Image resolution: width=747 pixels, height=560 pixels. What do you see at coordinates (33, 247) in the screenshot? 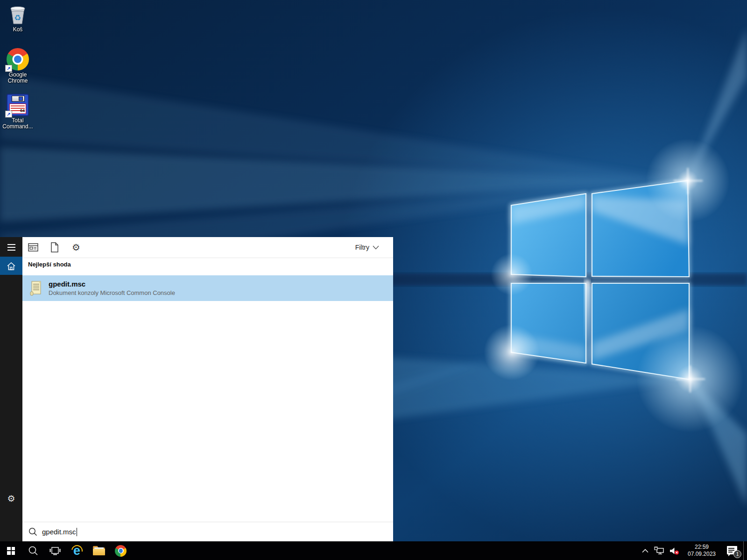
I see `apps-icon` at bounding box center [33, 247].